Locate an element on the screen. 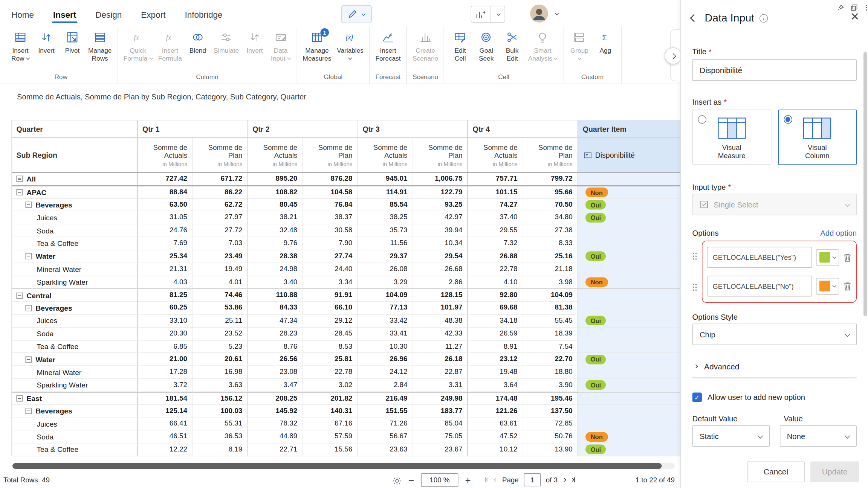 The width and height of the screenshot is (868, 488). value-cell: 85.04 is located at coordinates (440, 424).